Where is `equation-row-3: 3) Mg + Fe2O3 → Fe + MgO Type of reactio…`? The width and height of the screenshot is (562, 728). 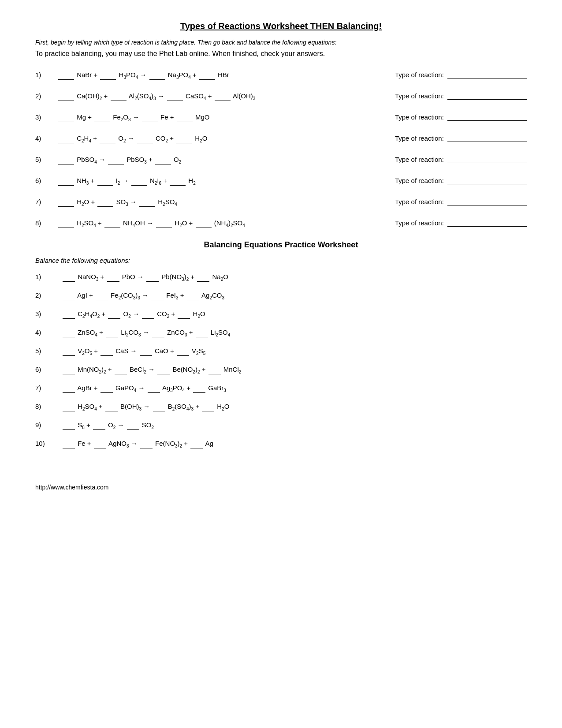 equation-row-3: 3) Mg + Fe2O3 → Fe + MgO Type of reactio… is located at coordinates (281, 118).